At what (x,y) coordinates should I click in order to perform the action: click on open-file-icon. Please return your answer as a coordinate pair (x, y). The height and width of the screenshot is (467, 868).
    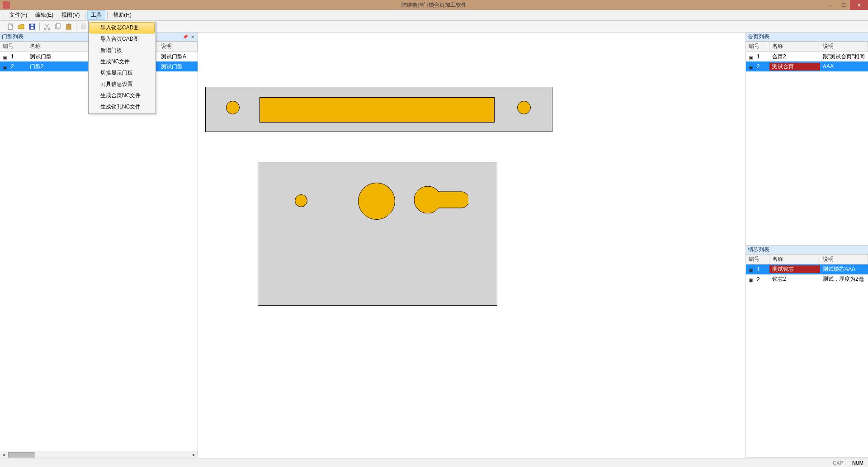
    Looking at the image, I should click on (21, 27).